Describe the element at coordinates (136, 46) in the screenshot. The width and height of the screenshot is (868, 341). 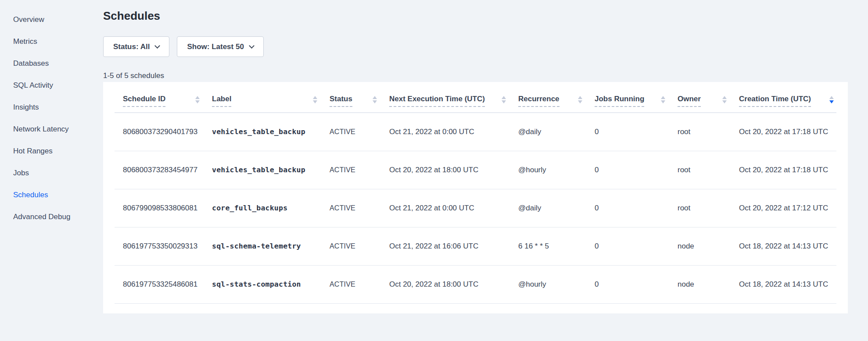
I see `status-filter-dropdown: Status: All` at that location.